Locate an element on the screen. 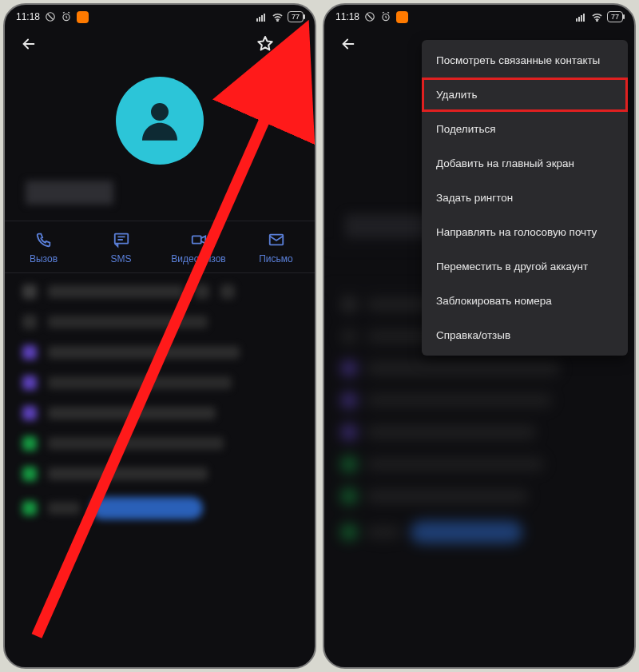 Image resolution: width=639 pixels, height=672 pixels. menu-move-account: Переместить в другой аккаунт is located at coordinates (525, 267).